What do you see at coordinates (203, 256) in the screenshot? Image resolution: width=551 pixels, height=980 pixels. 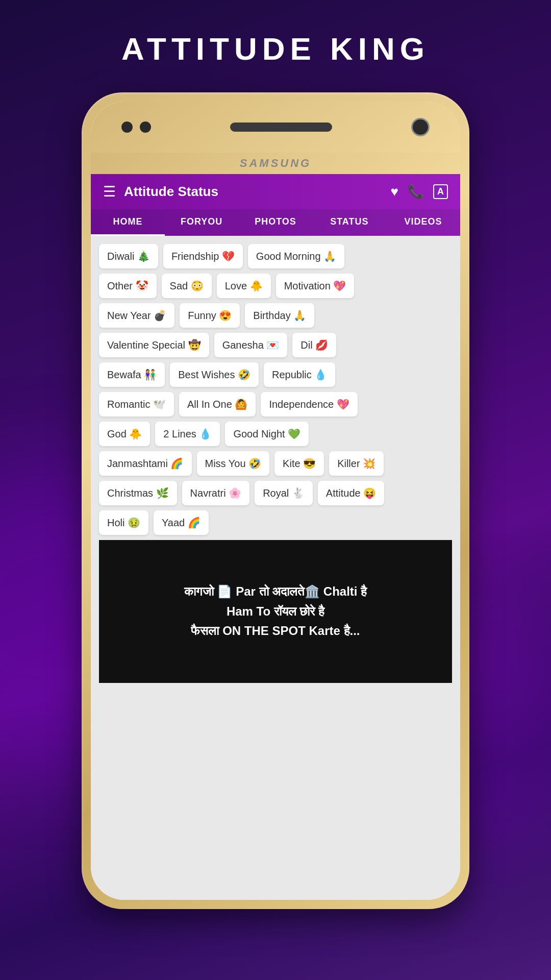 I see `chip-friendship: Friendship 💔` at bounding box center [203, 256].